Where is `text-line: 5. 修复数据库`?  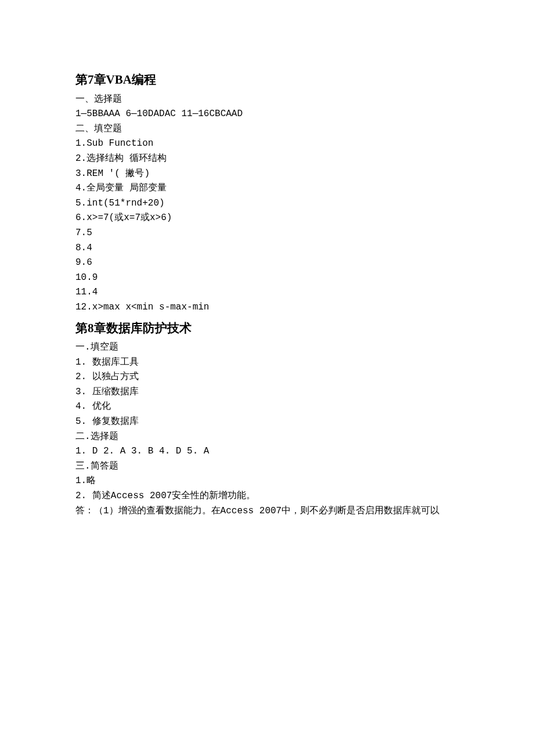 text-line: 5. 修复数据库 is located at coordinates (267, 422).